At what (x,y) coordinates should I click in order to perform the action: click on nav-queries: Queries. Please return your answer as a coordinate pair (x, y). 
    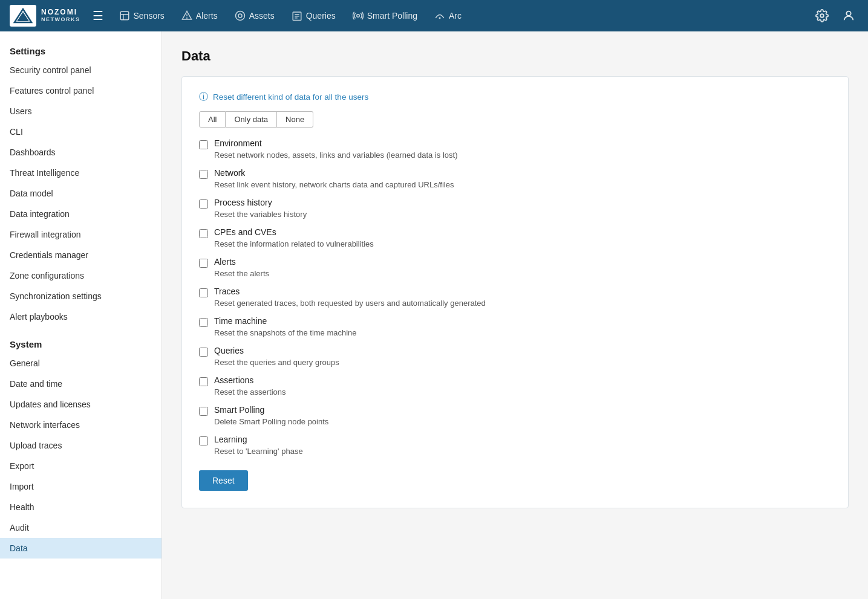
    Looking at the image, I should click on (313, 16).